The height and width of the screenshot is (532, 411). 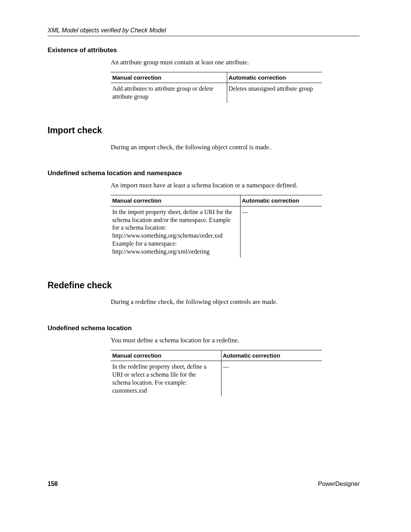 What do you see at coordinates (204, 484) in the screenshot?
I see `page-footer: 158 PowerDesigner` at bounding box center [204, 484].